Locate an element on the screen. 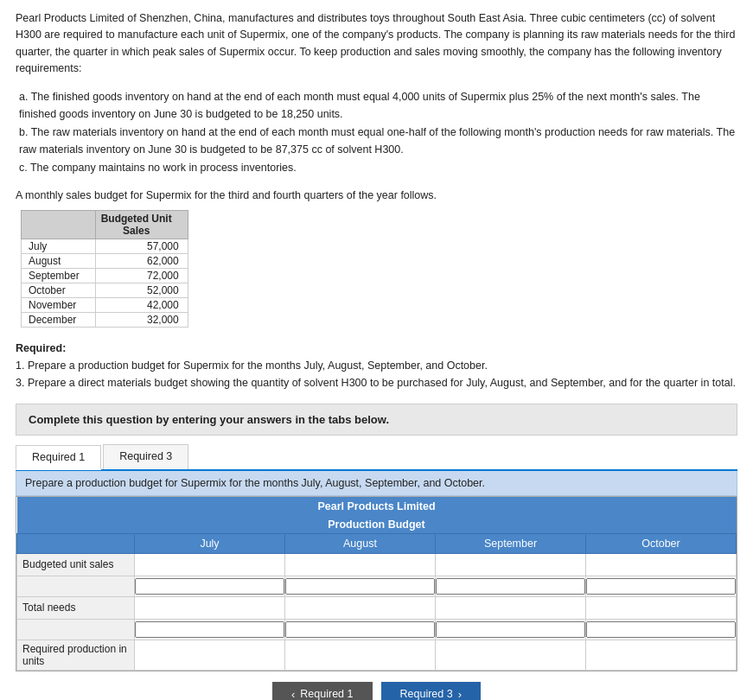  col-october-header: October is located at coordinates (661, 543).